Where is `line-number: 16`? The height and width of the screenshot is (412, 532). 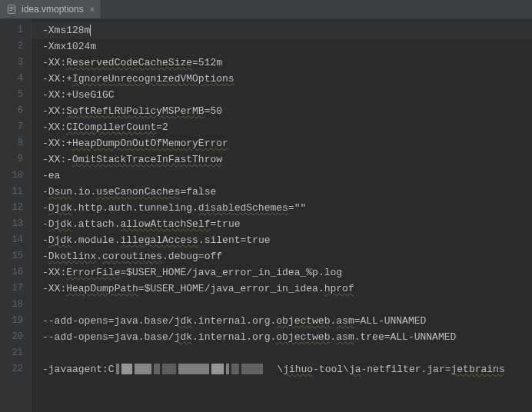 line-number: 16 is located at coordinates (15, 272).